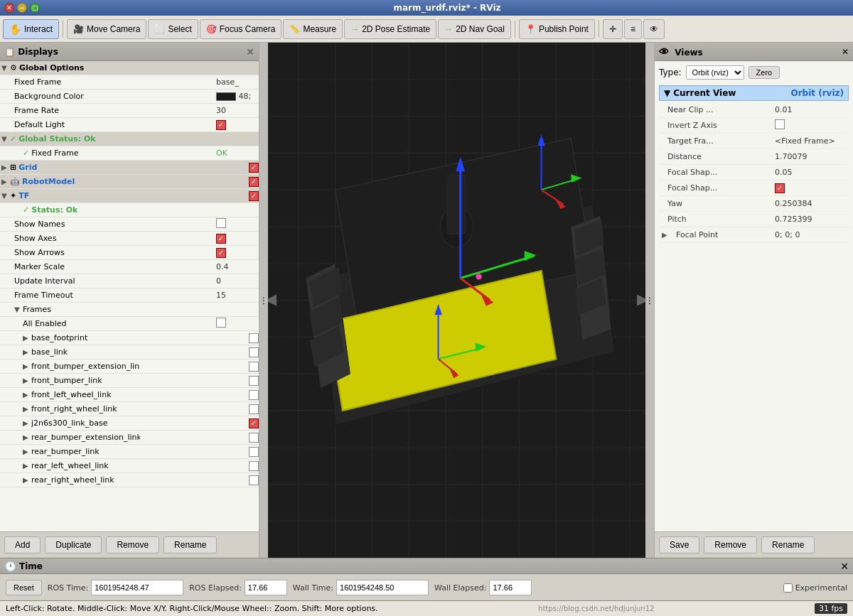 This screenshot has width=853, height=616. What do you see at coordinates (753, 188) in the screenshot?
I see `focal-shape-enabled-row: Focal Shap... ✓` at bounding box center [753, 188].